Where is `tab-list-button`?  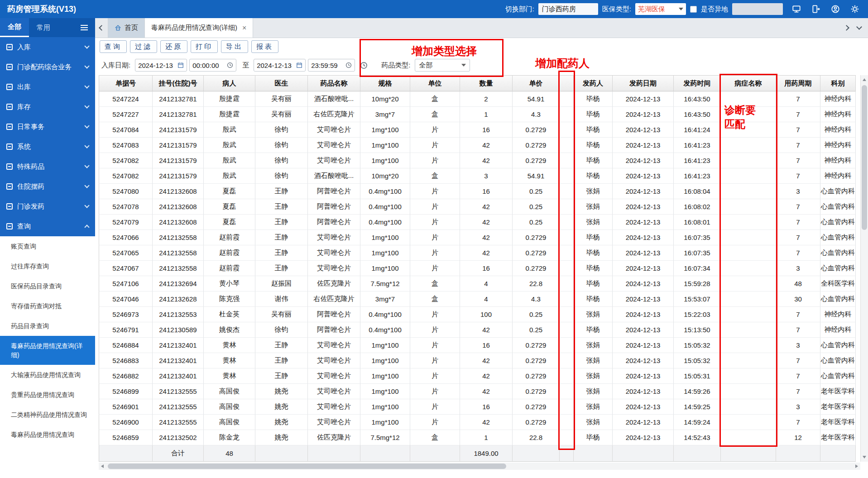 tab-list-button is located at coordinates (859, 28).